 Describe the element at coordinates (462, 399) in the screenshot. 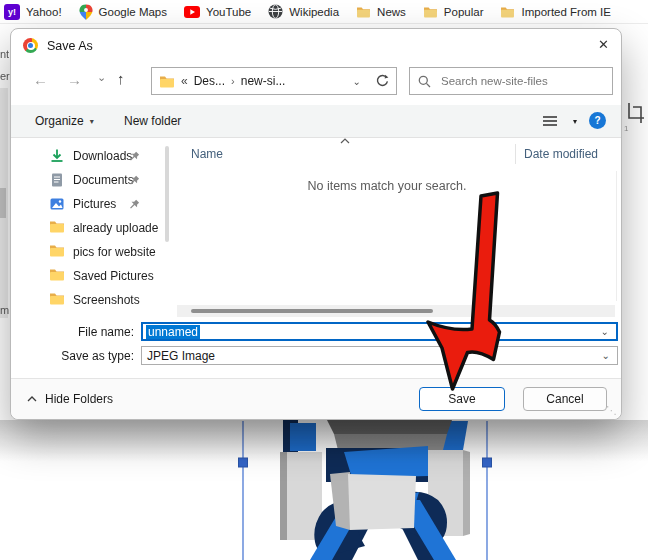

I see `save-button: Save` at that location.